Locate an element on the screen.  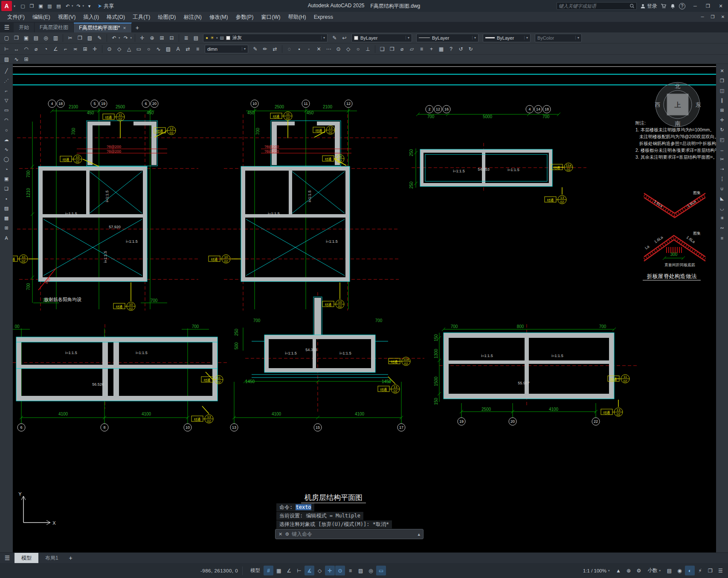
edit-spline-icon: ∿ is located at coordinates (16, 59).